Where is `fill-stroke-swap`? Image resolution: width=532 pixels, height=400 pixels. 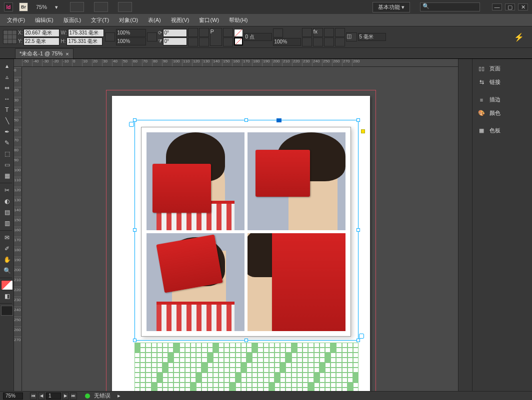 fill-stroke-swap is located at coordinates (7, 285).